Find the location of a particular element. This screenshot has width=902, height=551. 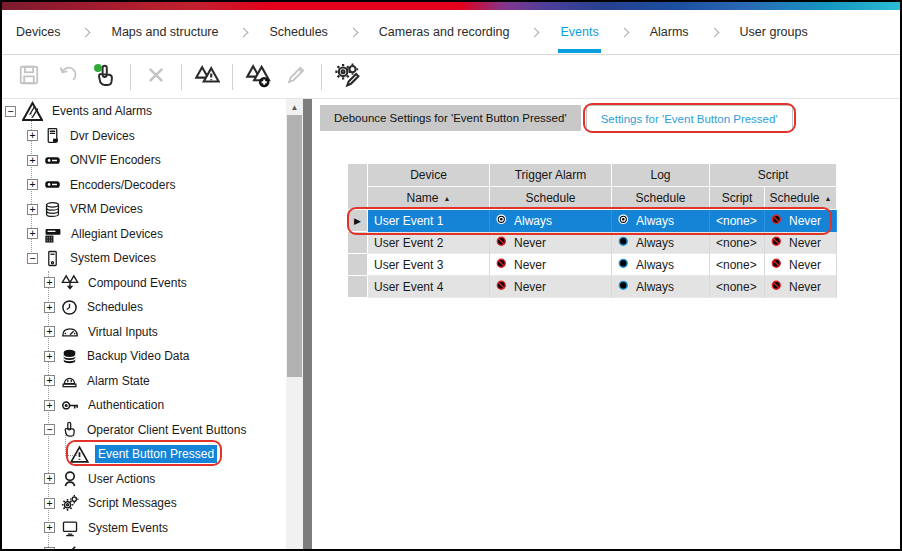

tree-item-compound-events: +Compound Events is located at coordinates (144, 284).